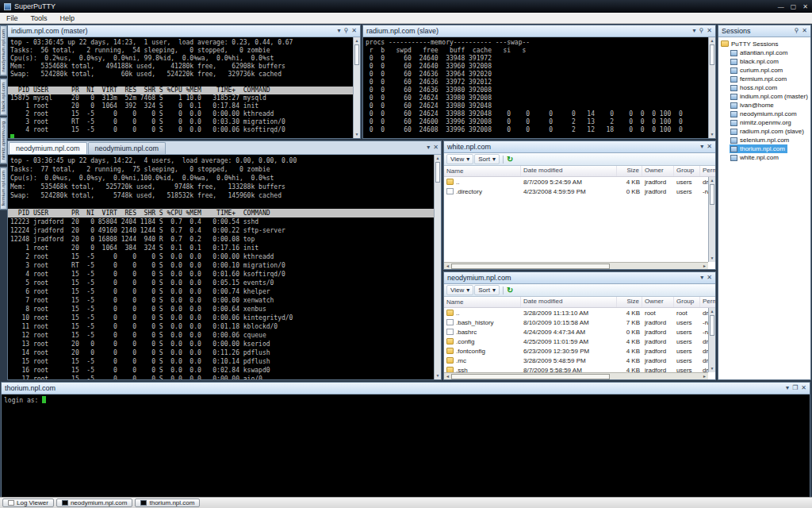 The height and width of the screenshot is (508, 812). I want to click on menu-item: Help, so click(68, 18).